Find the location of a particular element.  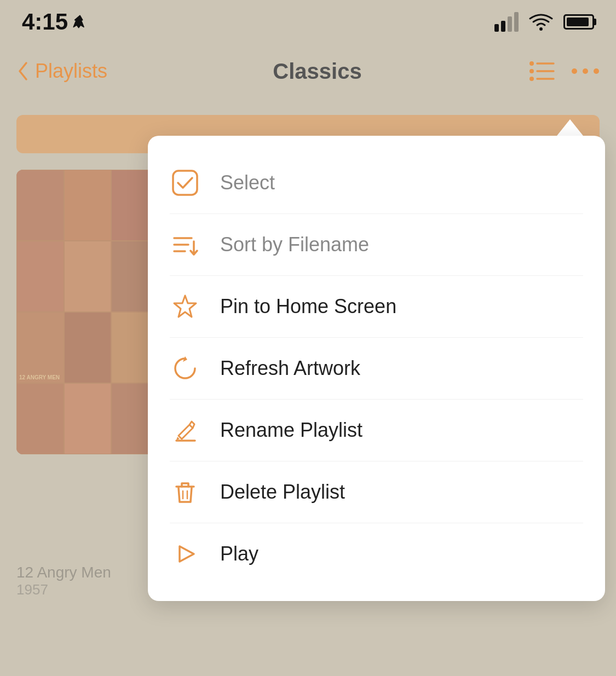

popup-arrow is located at coordinates (570, 128).